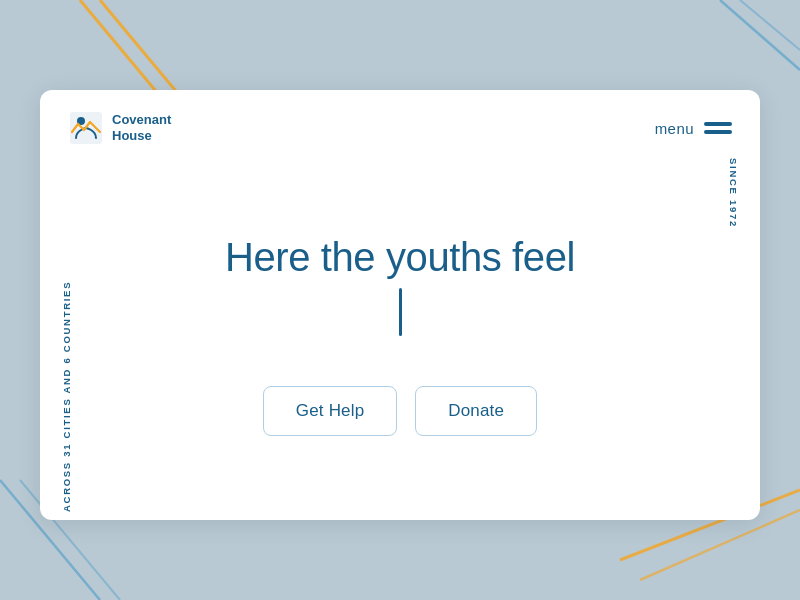 The width and height of the screenshot is (800, 600). What do you see at coordinates (476, 411) in the screenshot?
I see `donate-button: Donate` at bounding box center [476, 411].